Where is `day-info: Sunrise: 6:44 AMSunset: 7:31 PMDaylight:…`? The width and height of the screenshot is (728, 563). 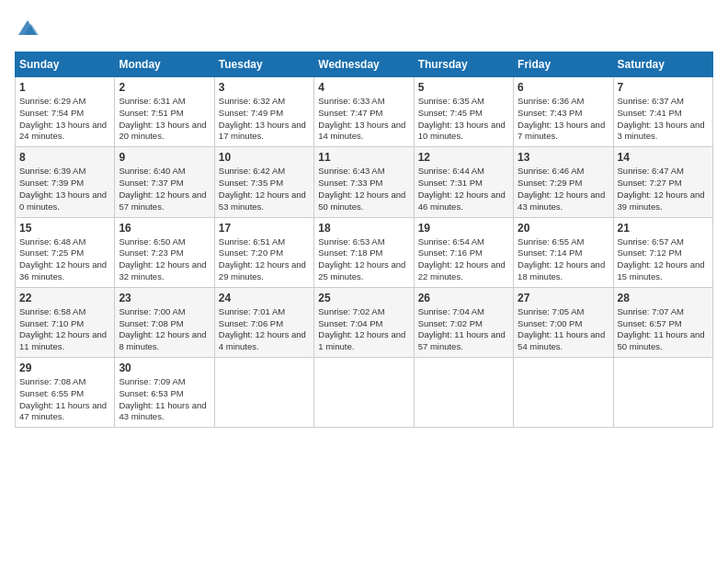
day-info: Sunrise: 6:44 AMSunset: 7:31 PMDaylight:… is located at coordinates (461, 188).